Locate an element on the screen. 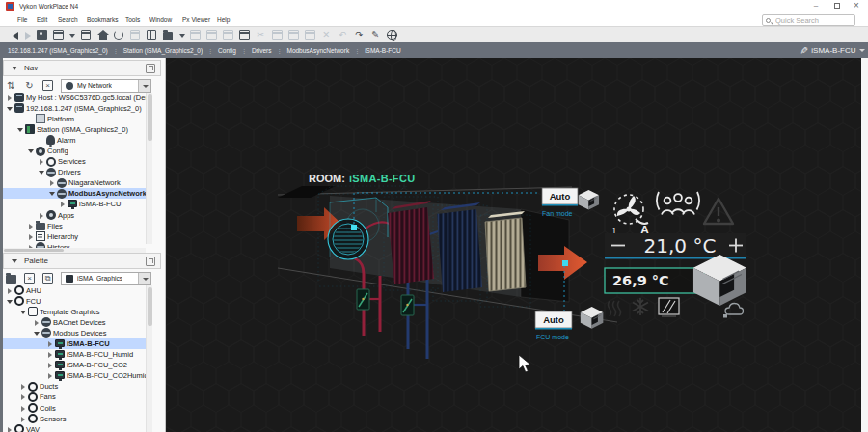 This screenshot has height=432, width=868. palette-item-ducts: Ducts is located at coordinates (74, 386).